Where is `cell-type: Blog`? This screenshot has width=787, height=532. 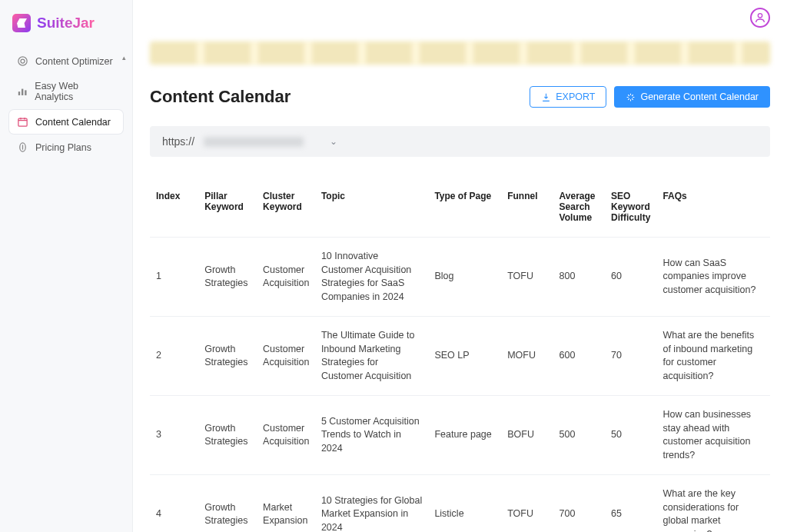
cell-type: Blog is located at coordinates (464, 277).